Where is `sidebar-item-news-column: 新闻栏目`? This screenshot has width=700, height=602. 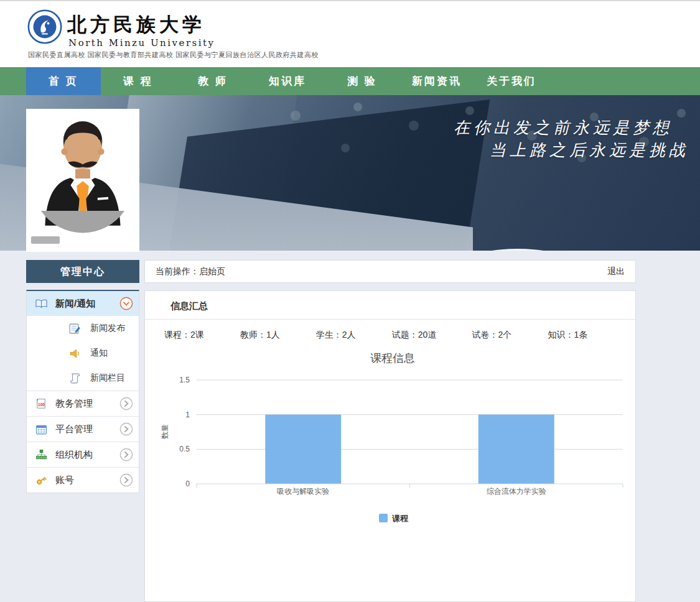
sidebar-item-news-column: 新闻栏目 is located at coordinates (83, 378).